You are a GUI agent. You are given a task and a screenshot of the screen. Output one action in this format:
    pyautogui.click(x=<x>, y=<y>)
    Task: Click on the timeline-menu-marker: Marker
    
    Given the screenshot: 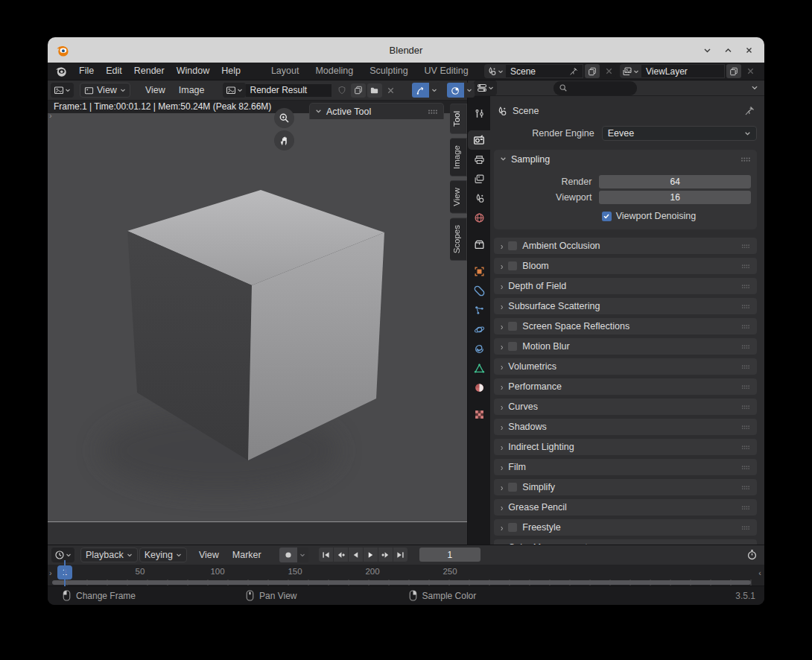 What is the action you would take?
    pyautogui.click(x=247, y=555)
    